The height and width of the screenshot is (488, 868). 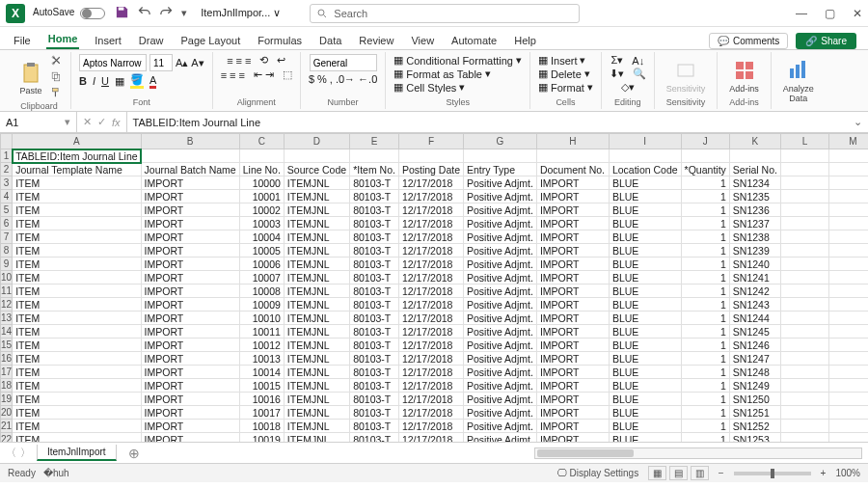 What do you see at coordinates (56, 95) in the screenshot?
I see `format-painter-icon` at bounding box center [56, 95].